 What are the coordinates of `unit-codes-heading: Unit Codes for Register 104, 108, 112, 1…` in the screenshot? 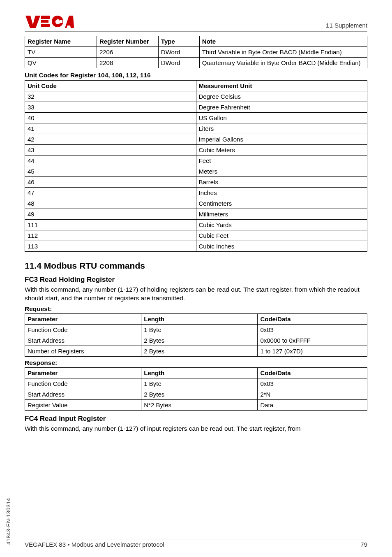 It's located at (196, 75).